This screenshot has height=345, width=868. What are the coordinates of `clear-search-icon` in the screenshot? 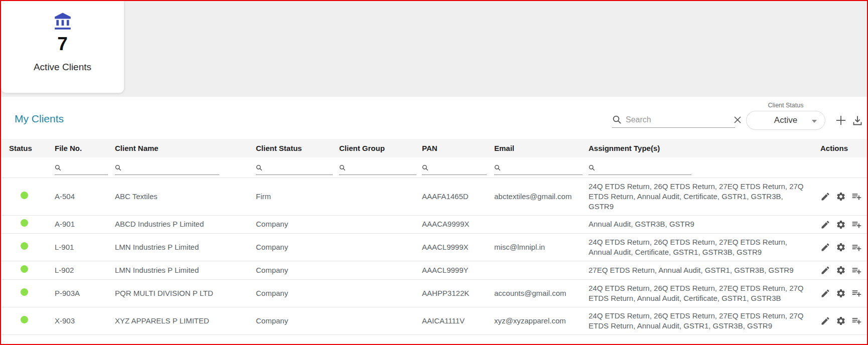 It's located at (738, 120).